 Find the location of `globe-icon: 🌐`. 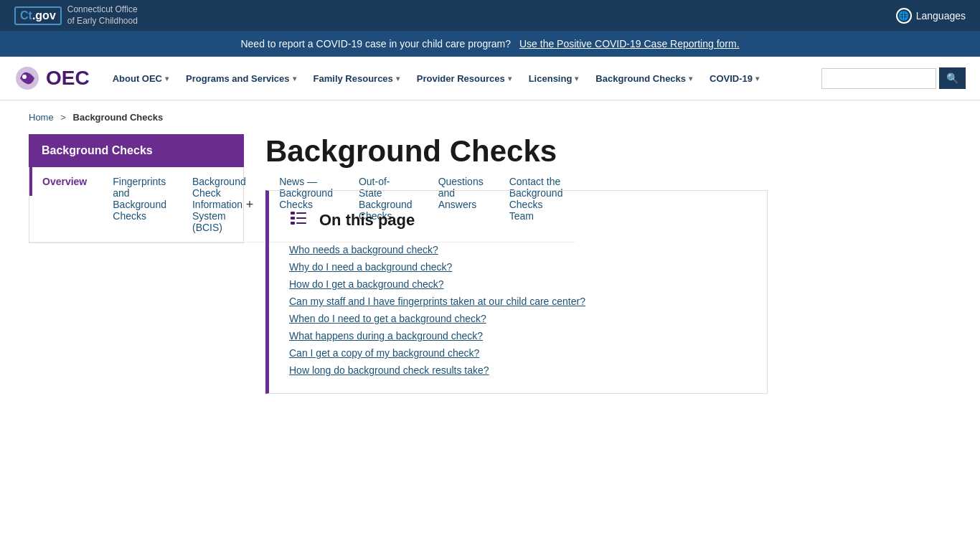

globe-icon: 🌐 is located at coordinates (904, 16).